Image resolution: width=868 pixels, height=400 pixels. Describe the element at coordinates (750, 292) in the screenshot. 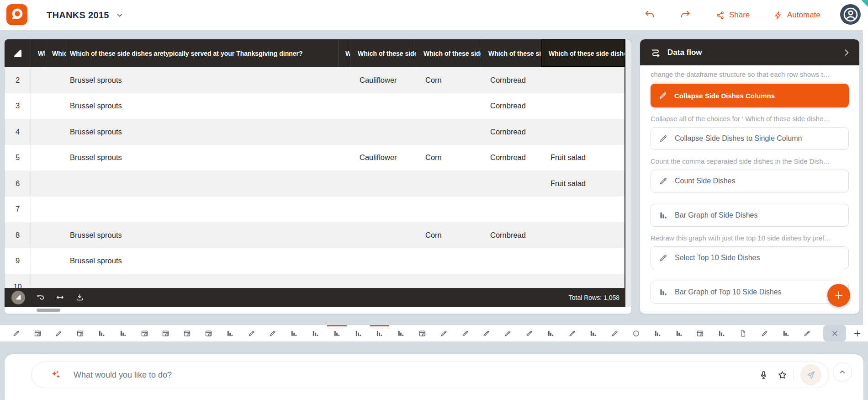

I see `dataflow-card: Bar Graph of Top 10 Side Dishes` at that location.